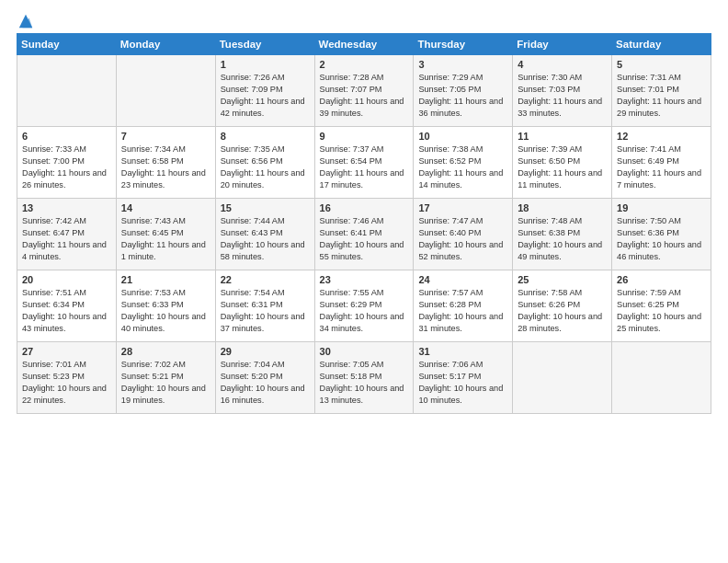 This screenshot has height=563, width=728. I want to click on calendar-cell: 7Sunrise: 7:34 AM Sunset: 6:58 PM Daylig…, so click(165, 163).